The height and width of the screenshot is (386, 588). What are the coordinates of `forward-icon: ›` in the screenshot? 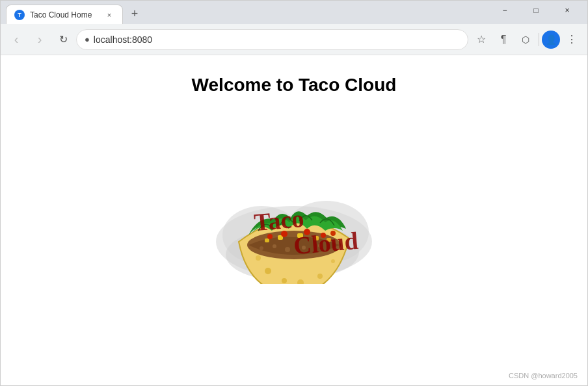 It's located at (40, 39).